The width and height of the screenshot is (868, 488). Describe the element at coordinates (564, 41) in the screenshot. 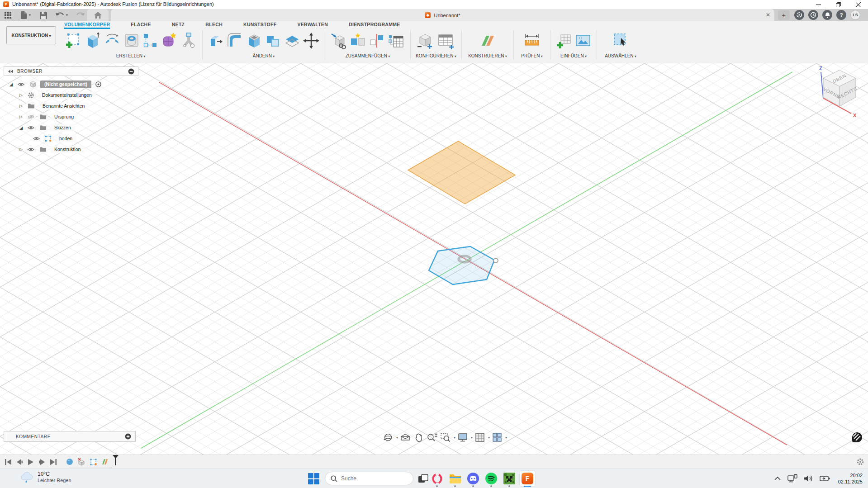

I see `insert-derive-icon` at that location.